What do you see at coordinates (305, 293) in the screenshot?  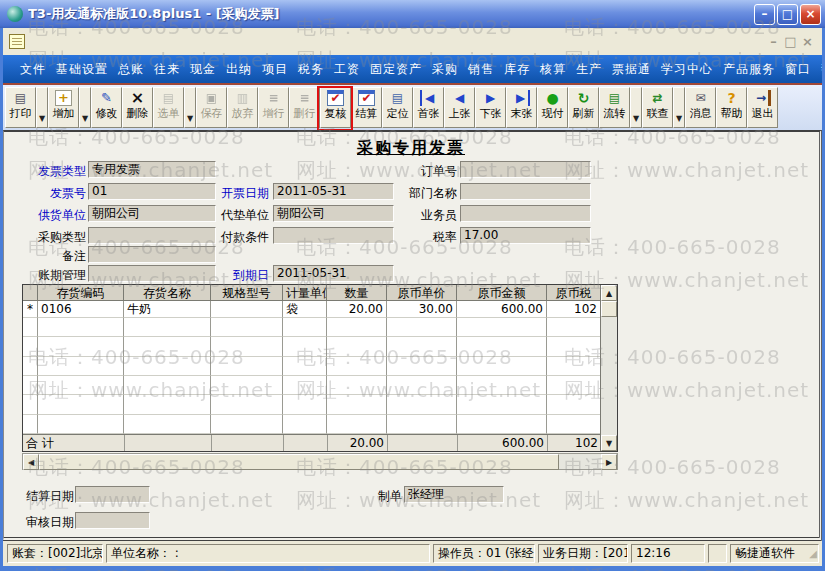 I see `table-header-row-cell: 计量单位` at bounding box center [305, 293].